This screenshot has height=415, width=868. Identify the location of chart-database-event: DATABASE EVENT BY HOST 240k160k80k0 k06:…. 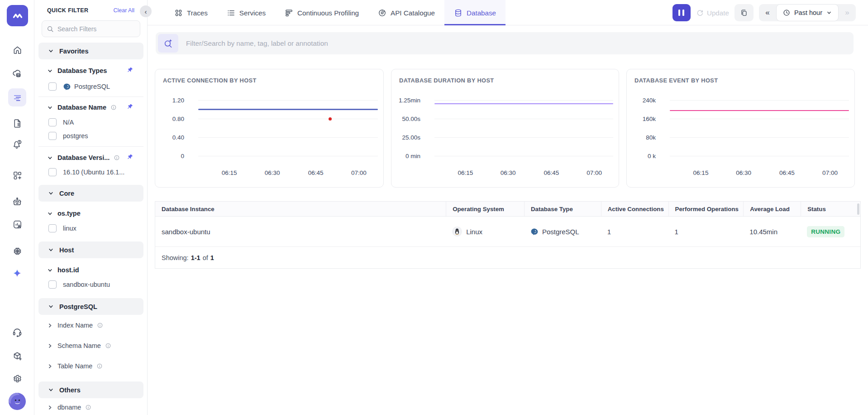
(740, 128).